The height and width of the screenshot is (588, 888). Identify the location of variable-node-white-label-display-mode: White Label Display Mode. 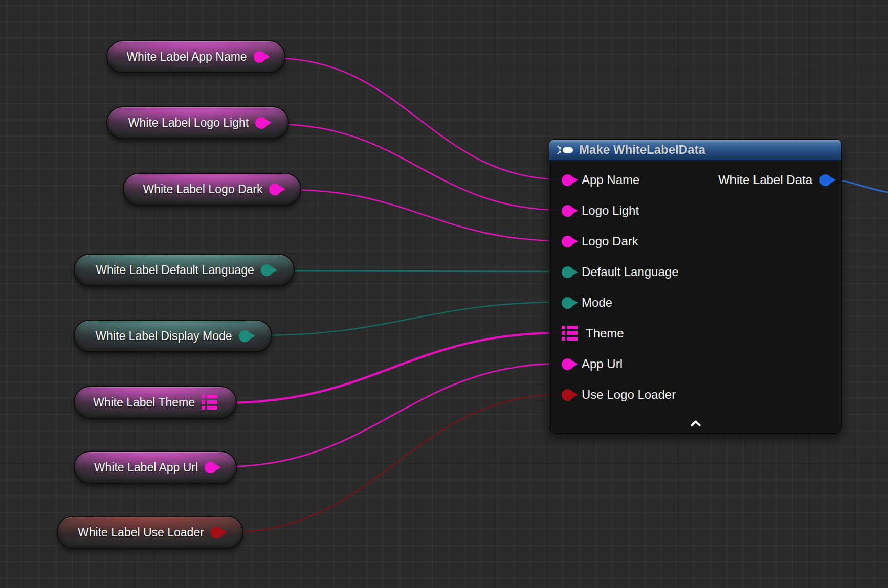
(173, 336).